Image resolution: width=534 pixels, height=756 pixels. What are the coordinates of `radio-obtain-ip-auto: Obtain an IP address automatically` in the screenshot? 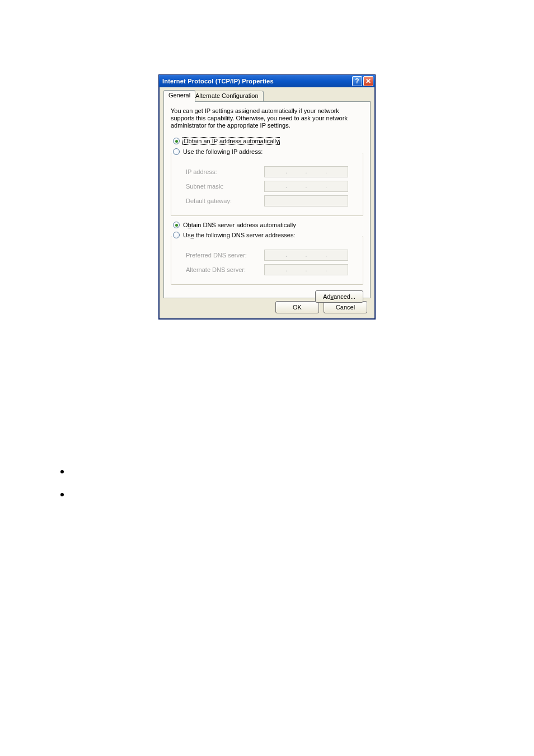 It's located at (268, 141).